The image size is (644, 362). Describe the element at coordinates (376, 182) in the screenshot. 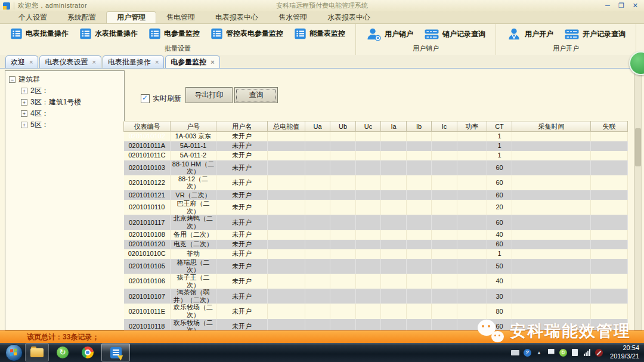

I see `table-row: 020101012288-12（二次）未开户60` at that location.